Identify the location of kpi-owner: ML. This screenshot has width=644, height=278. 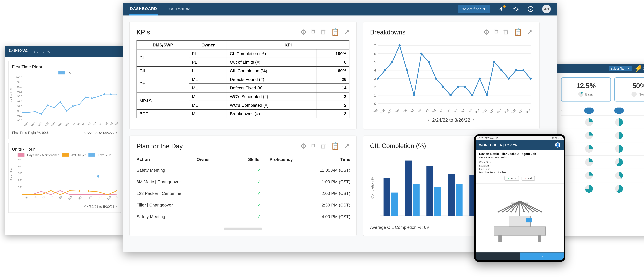
(208, 88).